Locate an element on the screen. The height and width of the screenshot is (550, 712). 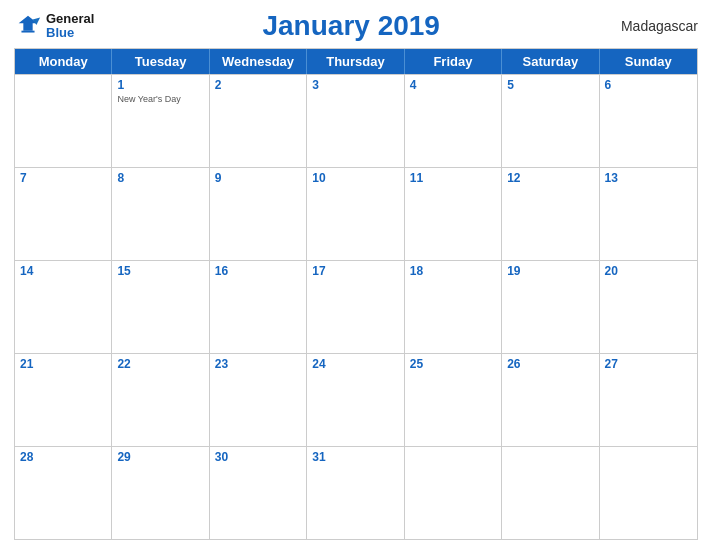
day-number: 16 is located at coordinates (258, 271).